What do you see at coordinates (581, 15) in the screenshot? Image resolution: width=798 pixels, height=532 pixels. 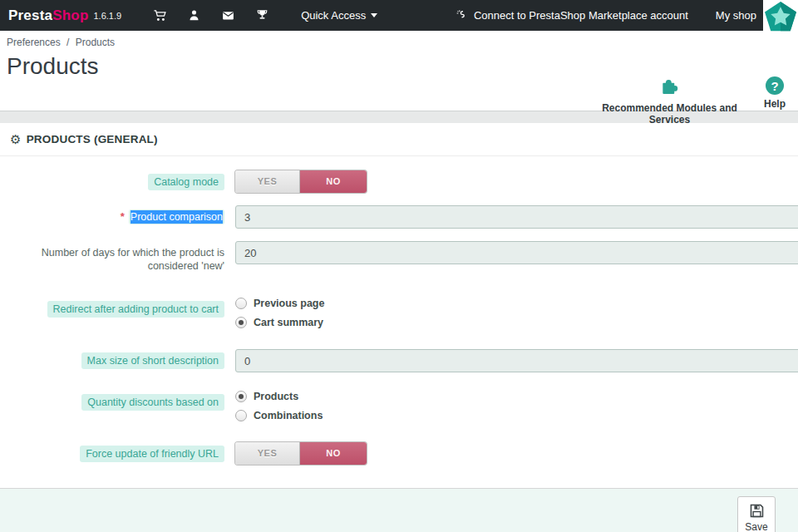 I see `connect-label: Connect to PrestaShop Marketplace accoun…` at bounding box center [581, 15].